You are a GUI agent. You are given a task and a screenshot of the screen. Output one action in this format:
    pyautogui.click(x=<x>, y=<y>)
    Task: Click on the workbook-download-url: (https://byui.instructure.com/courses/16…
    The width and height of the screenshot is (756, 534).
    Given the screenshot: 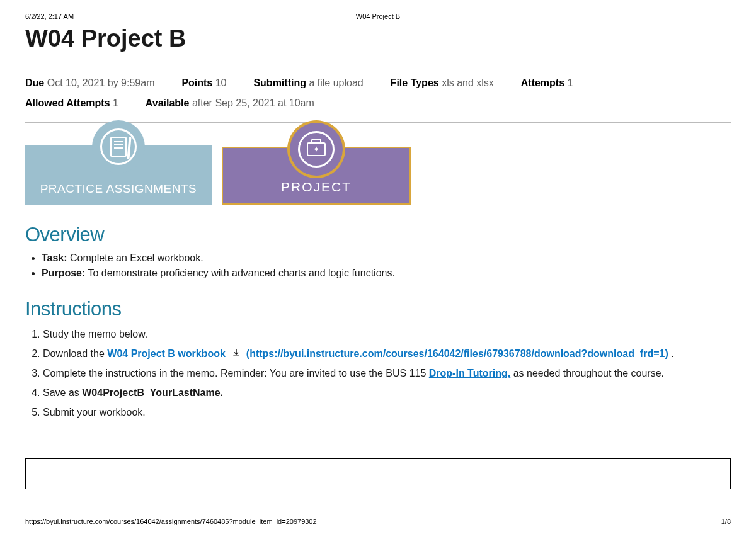 What is the action you would take?
    pyautogui.click(x=457, y=354)
    